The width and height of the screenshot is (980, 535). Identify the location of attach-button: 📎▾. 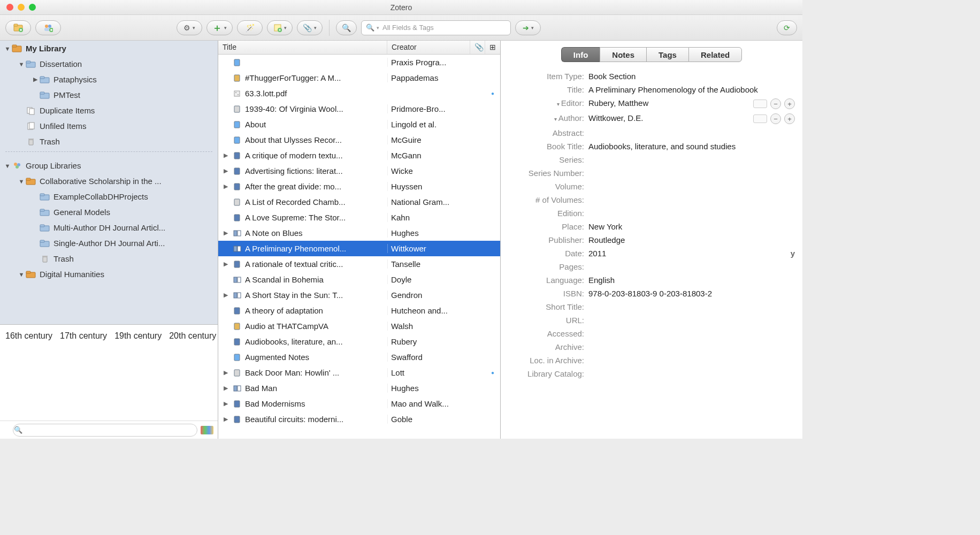
(310, 28).